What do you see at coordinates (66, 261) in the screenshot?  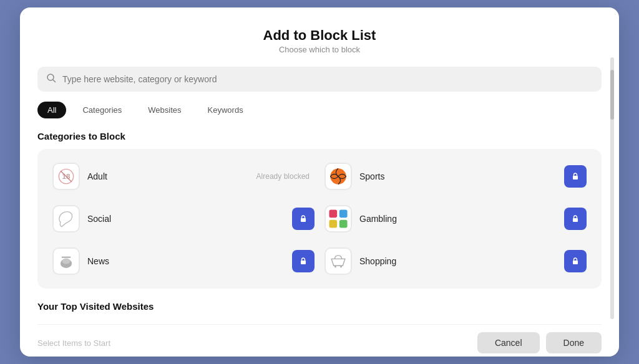 I see `news-icon` at bounding box center [66, 261].